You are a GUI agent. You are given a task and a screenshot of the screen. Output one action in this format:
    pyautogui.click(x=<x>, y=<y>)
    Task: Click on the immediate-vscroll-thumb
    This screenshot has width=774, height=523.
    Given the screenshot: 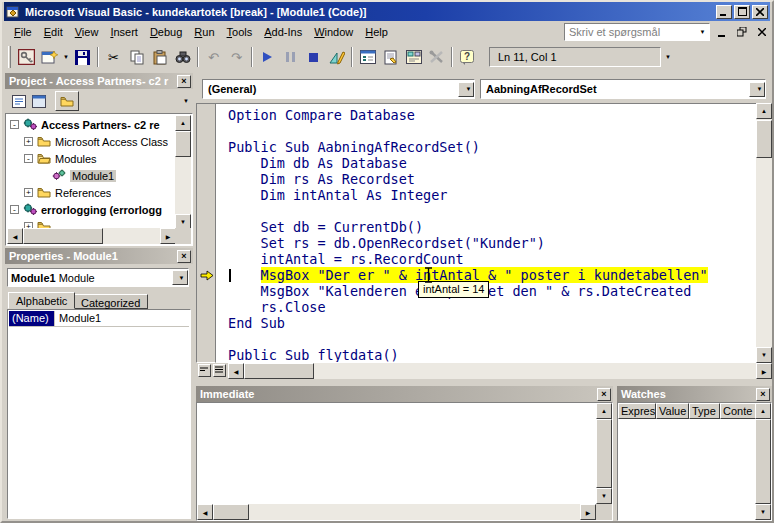 What is the action you would take?
    pyautogui.click(x=604, y=454)
    